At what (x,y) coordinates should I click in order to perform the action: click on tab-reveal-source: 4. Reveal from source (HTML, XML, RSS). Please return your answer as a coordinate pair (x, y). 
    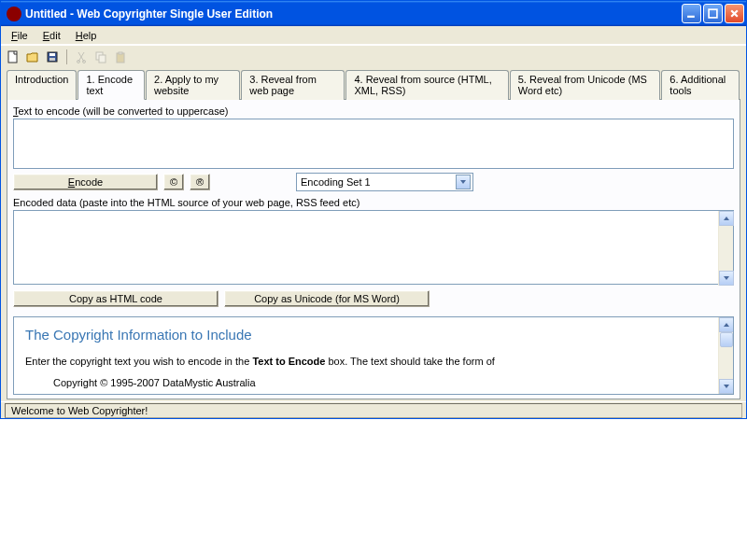
    Looking at the image, I should click on (427, 85).